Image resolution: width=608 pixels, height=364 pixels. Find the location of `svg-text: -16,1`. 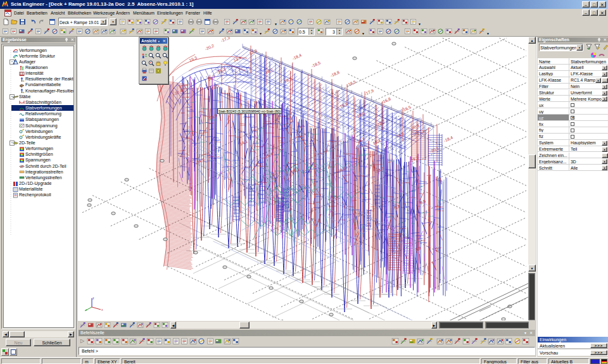

svg-text: -16,1 is located at coordinates (360, 141).